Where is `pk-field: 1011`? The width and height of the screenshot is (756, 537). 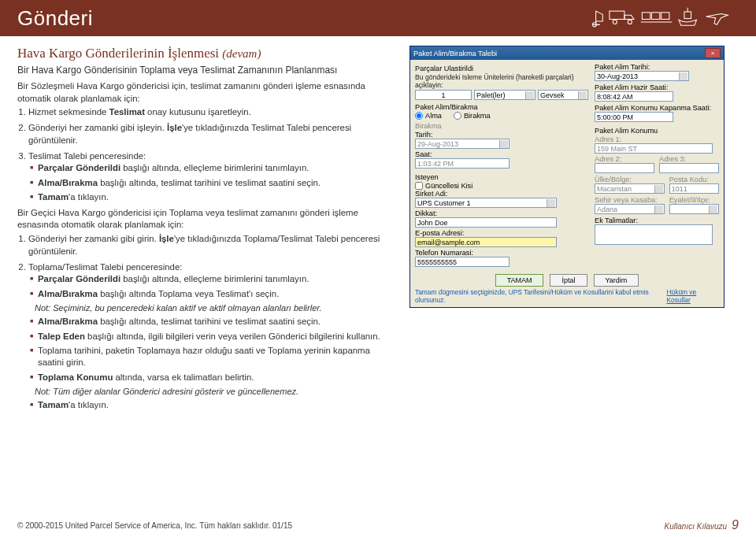
pk-field: 1011 is located at coordinates (695, 189).